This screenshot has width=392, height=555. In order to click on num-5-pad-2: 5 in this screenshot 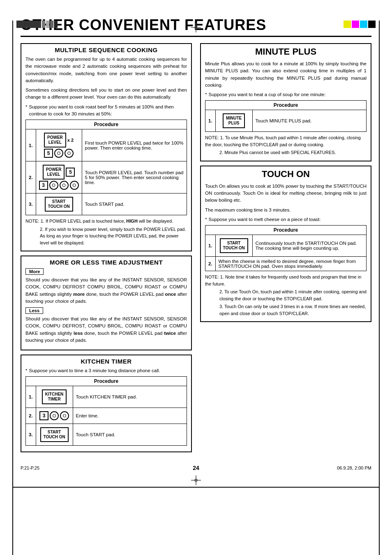, I will do `click(70, 172)`.